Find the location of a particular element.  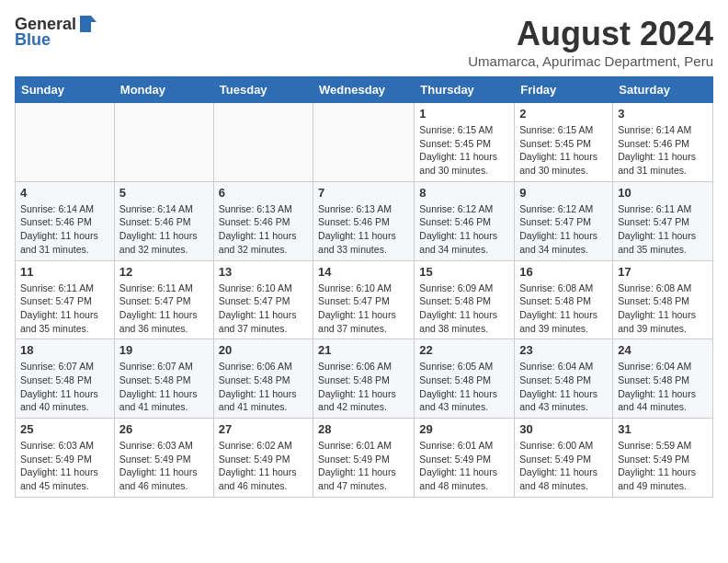

day-detail: Sunrise: 6:02 AM Sunset: 5:49 PM Dayligh… is located at coordinates (263, 465).